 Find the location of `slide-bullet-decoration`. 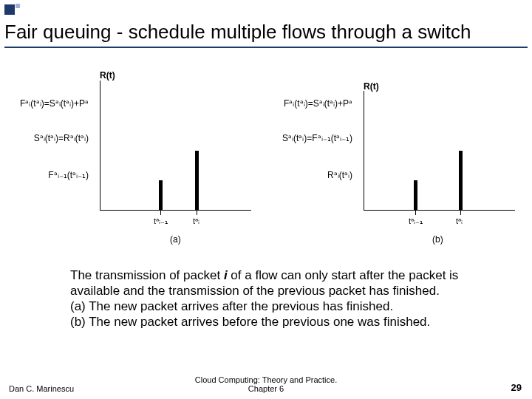

slide-bullet-decoration is located at coordinates (13, 11).